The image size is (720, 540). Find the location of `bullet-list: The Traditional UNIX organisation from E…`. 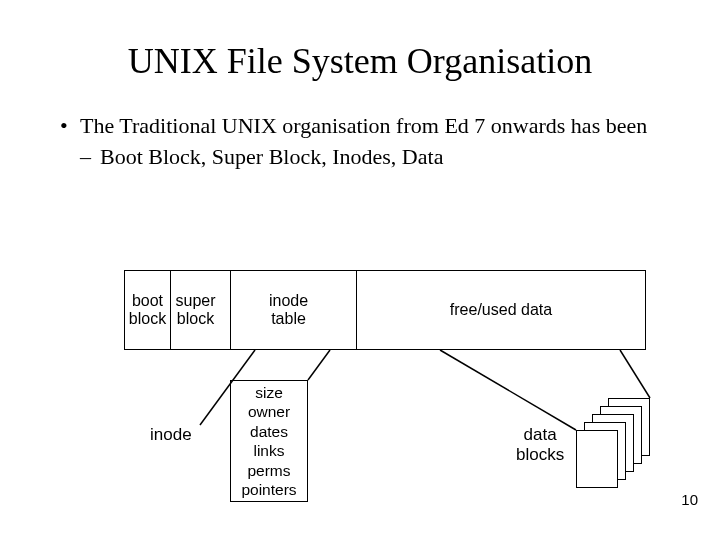

bullet-list: The Traditional UNIX organisation from E… is located at coordinates (360, 142).